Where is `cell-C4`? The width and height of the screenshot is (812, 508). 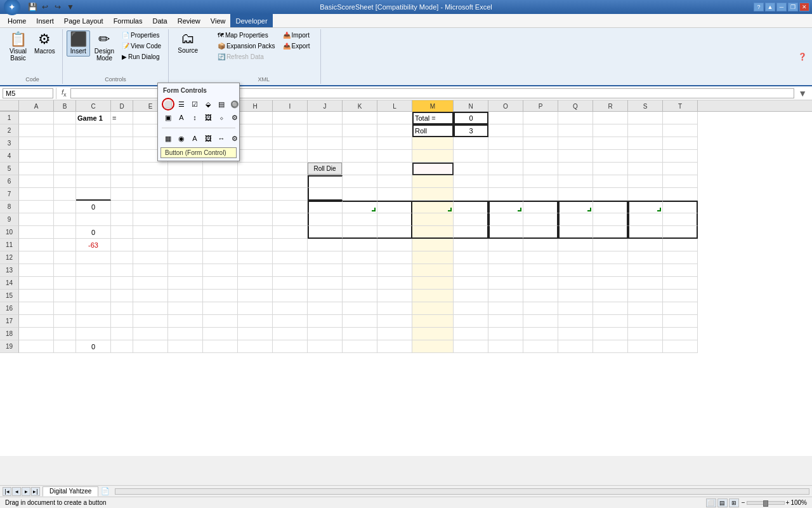
cell-C4 is located at coordinates (94, 156).